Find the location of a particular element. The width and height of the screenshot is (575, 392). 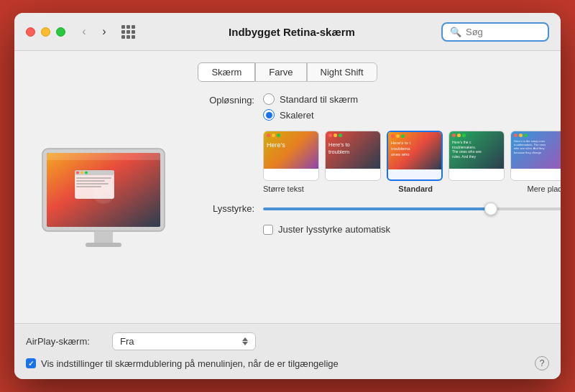

brightness-slider-container is located at coordinates (412, 209).